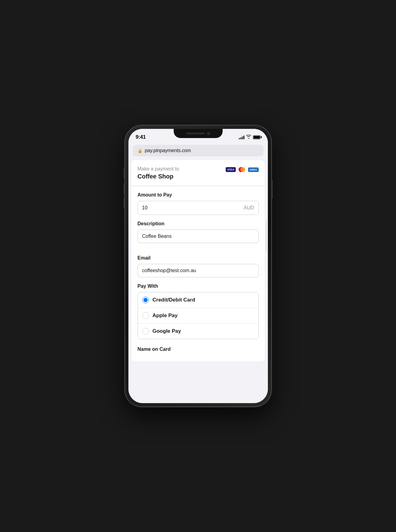 This screenshot has height=532, width=396. What do you see at coordinates (242, 137) in the screenshot?
I see `signal-icon` at bounding box center [242, 137].